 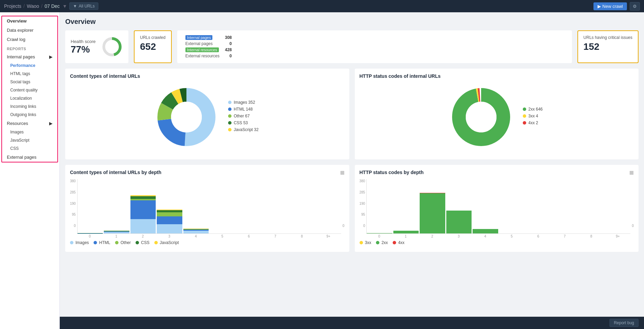 I want to click on sidebar-sub-html-tags: HTML tags, so click(x=30, y=74).